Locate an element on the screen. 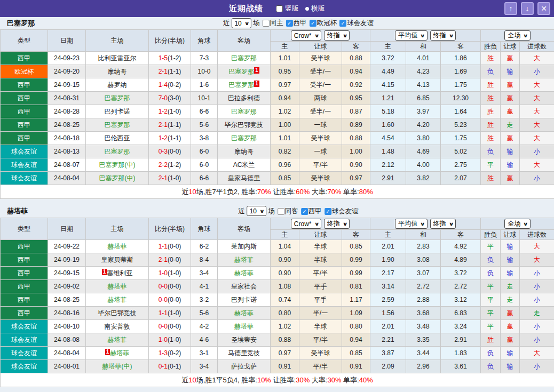  league-name: 欧冠杯 is located at coordinates (24, 71).